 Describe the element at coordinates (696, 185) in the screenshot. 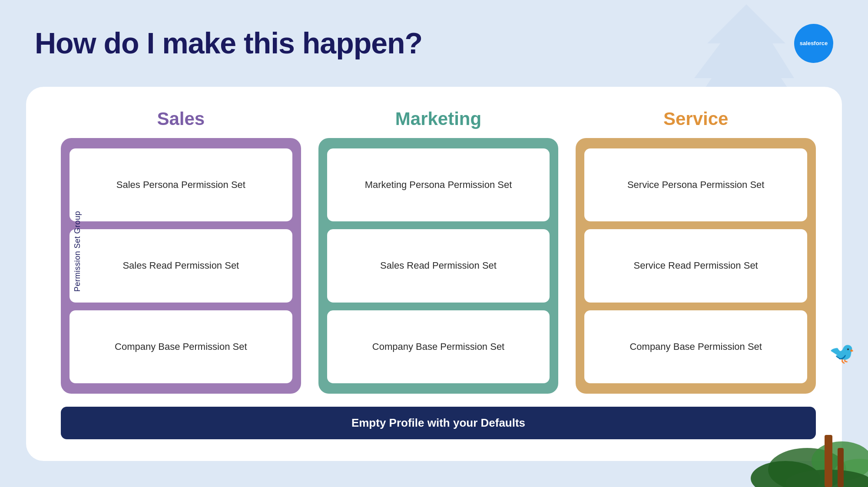

I see `service-item-1: Service Persona Permission Set` at that location.